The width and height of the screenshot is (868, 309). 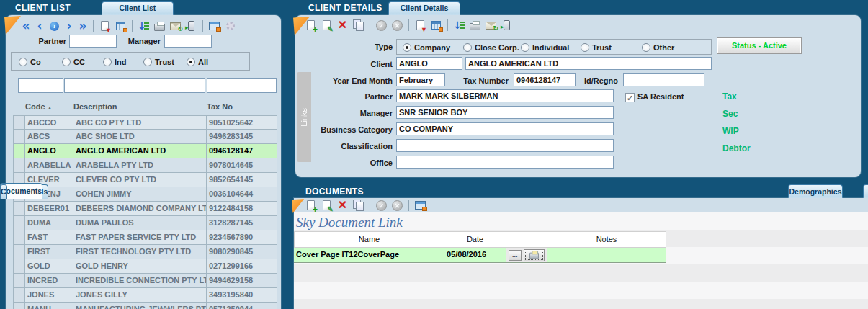 What do you see at coordinates (369, 239) in the screenshot?
I see `column-header-name: Name` at bounding box center [369, 239].